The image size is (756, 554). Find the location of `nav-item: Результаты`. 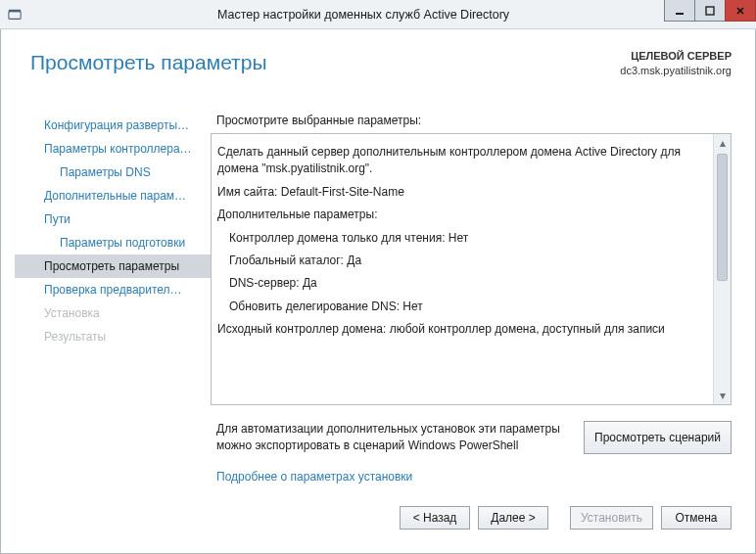

nav-item: Результаты is located at coordinates (113, 337).